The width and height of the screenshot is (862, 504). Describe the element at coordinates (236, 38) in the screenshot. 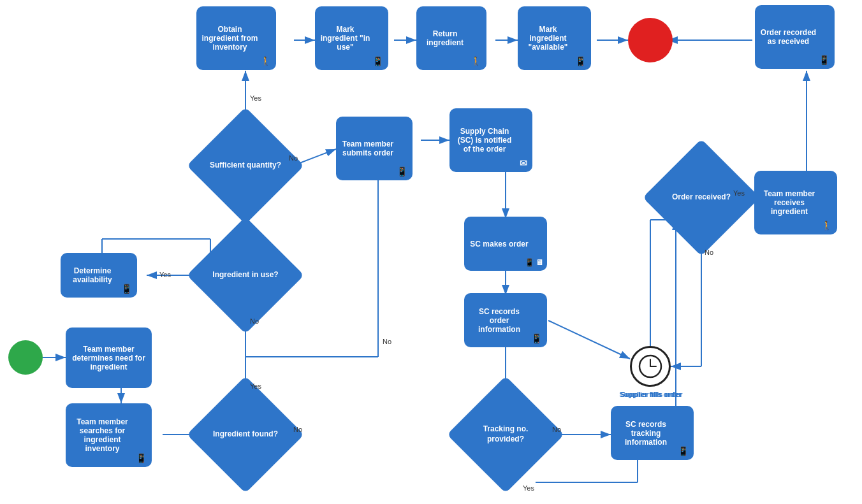

I see `obtain-ingredient-node: Obtain ingredient from inventory 🚶` at that location.